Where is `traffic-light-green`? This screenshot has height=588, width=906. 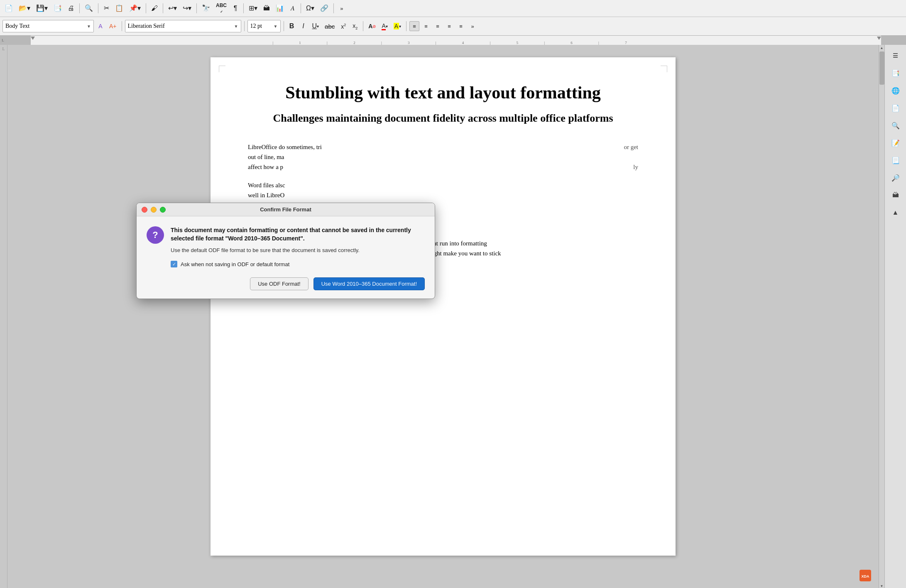
traffic-light-green is located at coordinates (163, 210).